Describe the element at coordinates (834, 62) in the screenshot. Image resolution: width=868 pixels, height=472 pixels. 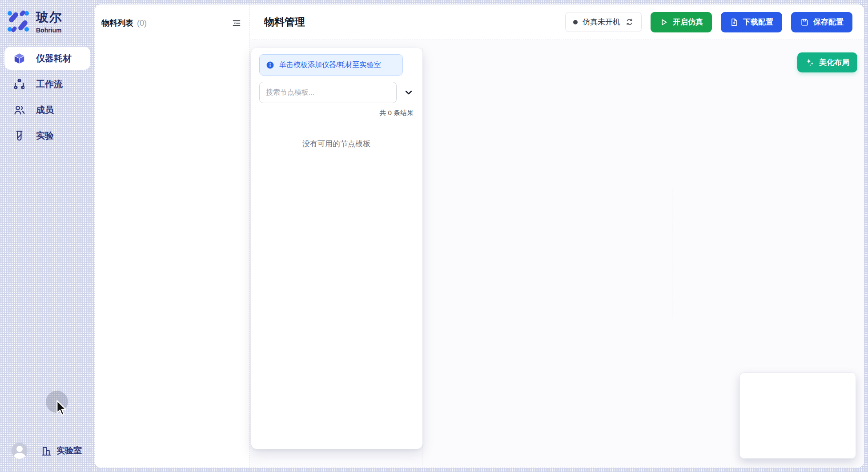
I see `beautify-layout-label: 美化布局` at that location.